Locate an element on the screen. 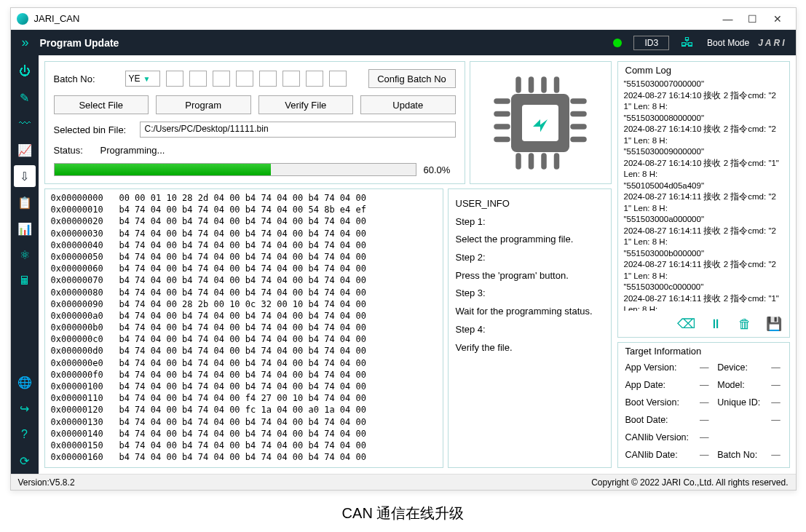  clear-log-icon: ⌫ is located at coordinates (687, 324).